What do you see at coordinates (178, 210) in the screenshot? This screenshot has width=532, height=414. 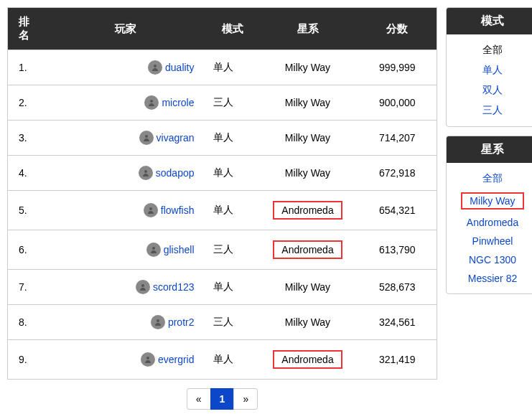 I see `player-link: flowfish` at bounding box center [178, 210].